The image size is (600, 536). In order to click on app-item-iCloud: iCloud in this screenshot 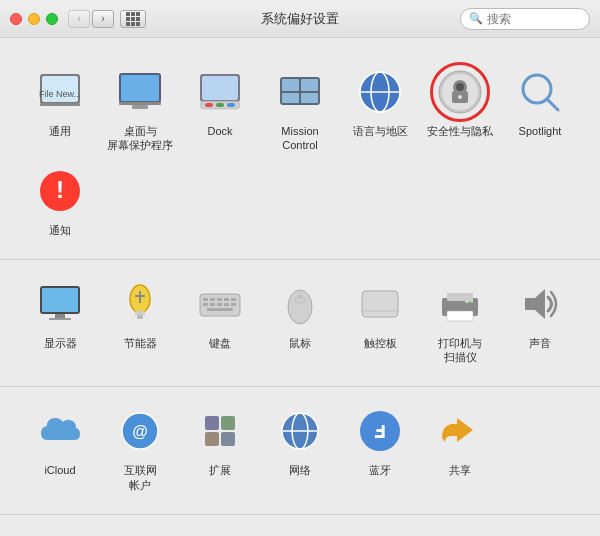, I will do `click(60, 448)`.